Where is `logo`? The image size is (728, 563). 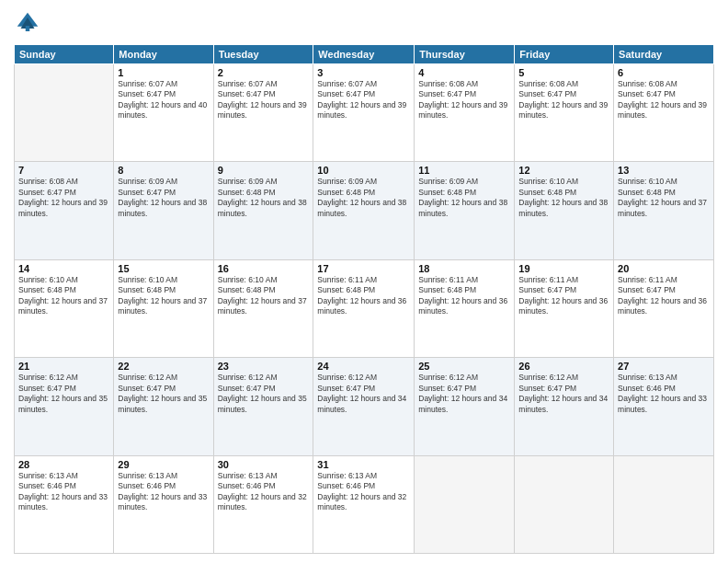
logo is located at coordinates (29, 23).